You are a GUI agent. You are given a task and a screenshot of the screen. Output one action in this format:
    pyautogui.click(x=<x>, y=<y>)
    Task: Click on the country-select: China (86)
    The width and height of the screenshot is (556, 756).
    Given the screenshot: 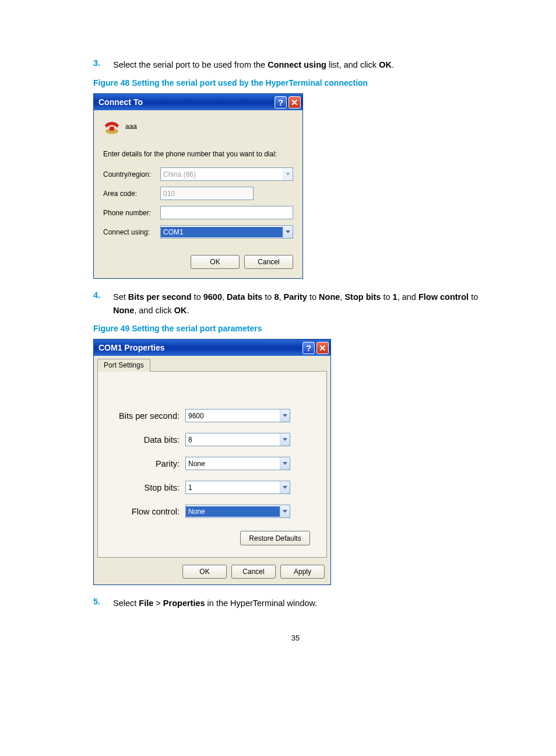 What is the action you would take?
    pyautogui.click(x=227, y=174)
    